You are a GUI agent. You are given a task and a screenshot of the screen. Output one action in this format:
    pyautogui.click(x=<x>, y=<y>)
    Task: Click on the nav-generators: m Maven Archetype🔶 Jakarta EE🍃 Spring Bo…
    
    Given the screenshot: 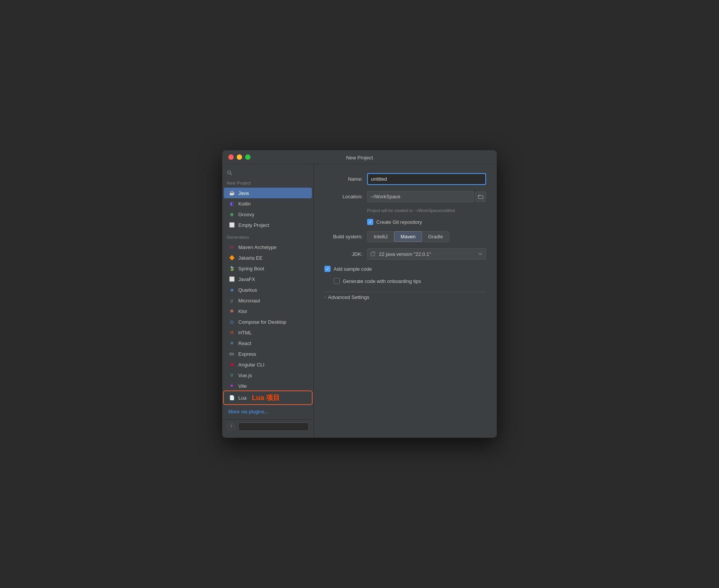 What is the action you would take?
    pyautogui.click(x=268, y=323)
    